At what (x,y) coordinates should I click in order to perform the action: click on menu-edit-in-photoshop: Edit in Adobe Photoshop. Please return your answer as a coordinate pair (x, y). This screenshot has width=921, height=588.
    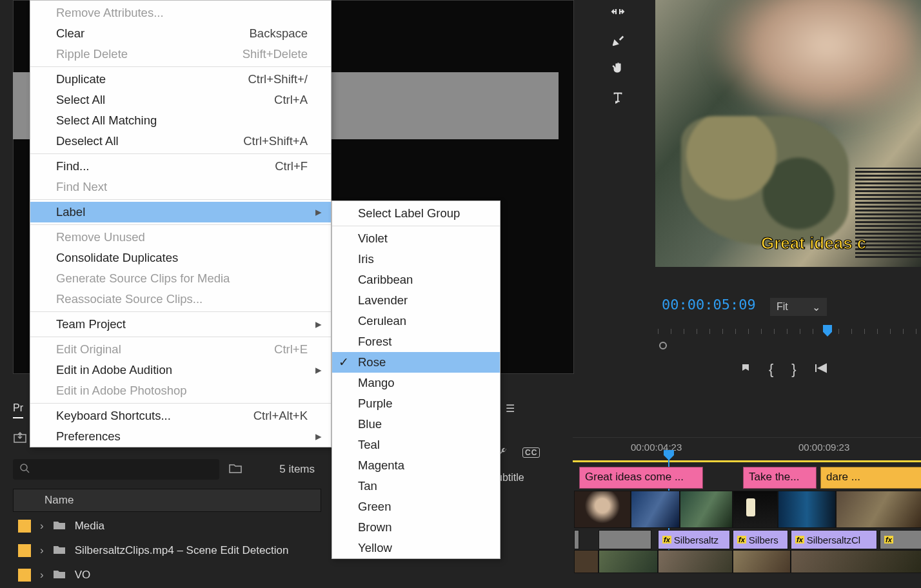
    Looking at the image, I should click on (181, 391).